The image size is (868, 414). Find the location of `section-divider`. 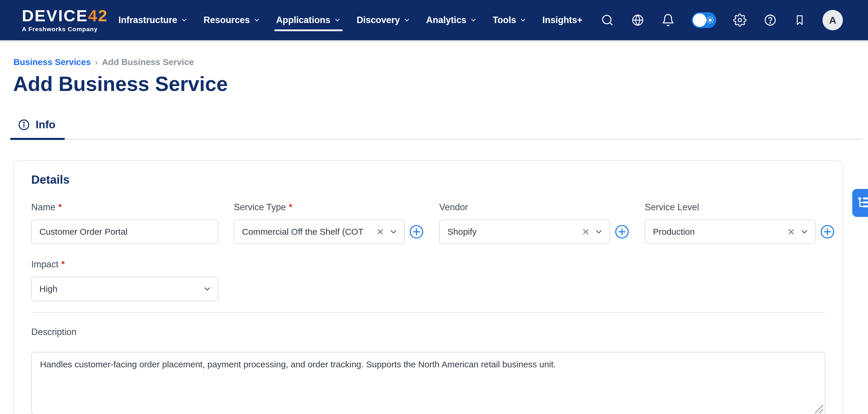

section-divider is located at coordinates (429, 312).